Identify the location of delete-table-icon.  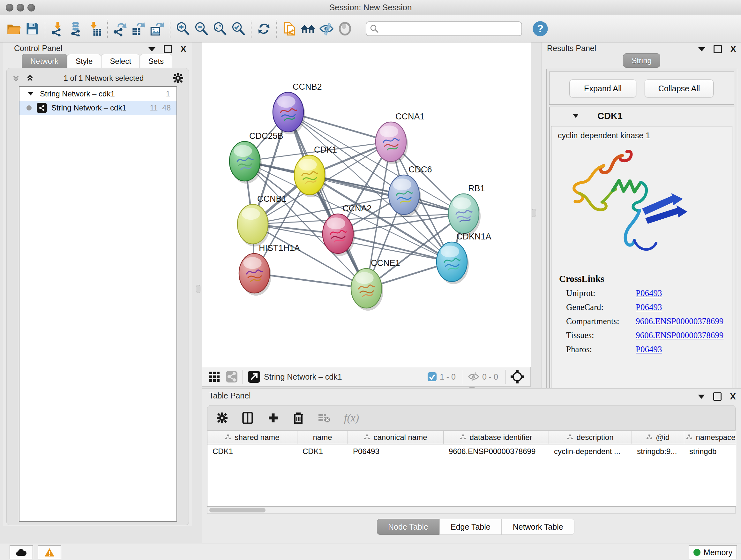
(324, 418).